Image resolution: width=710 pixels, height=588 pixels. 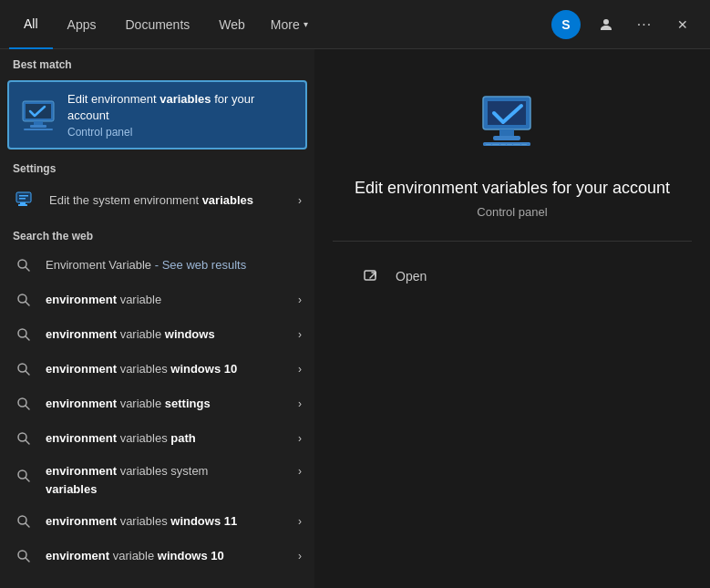 I want to click on divider, so click(x=512, y=241).